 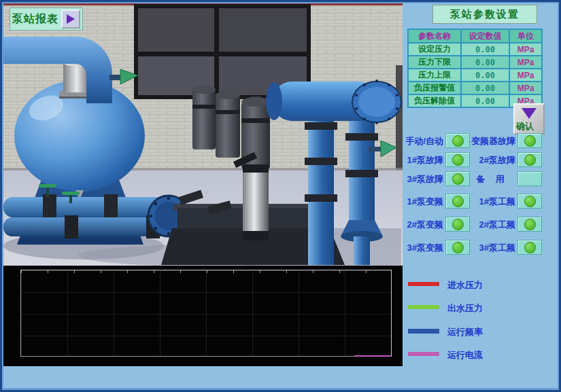 I want to click on param-name: 压力下限, so click(x=435, y=63).